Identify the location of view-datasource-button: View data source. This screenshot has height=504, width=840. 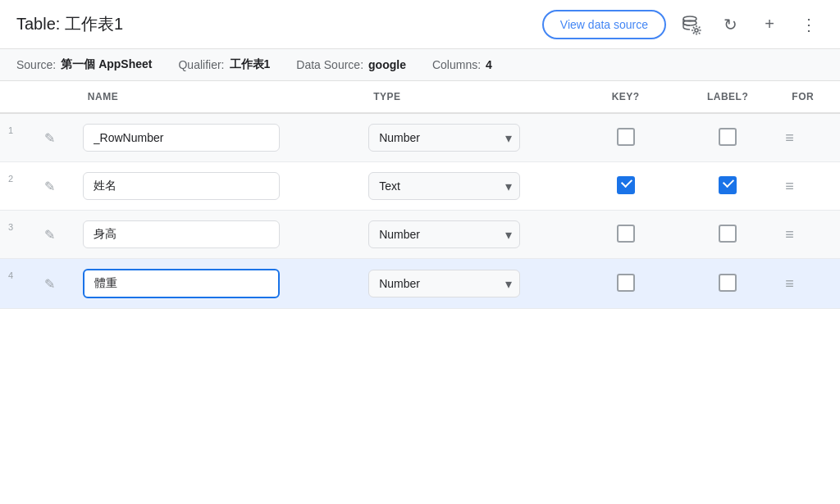
(604, 25).